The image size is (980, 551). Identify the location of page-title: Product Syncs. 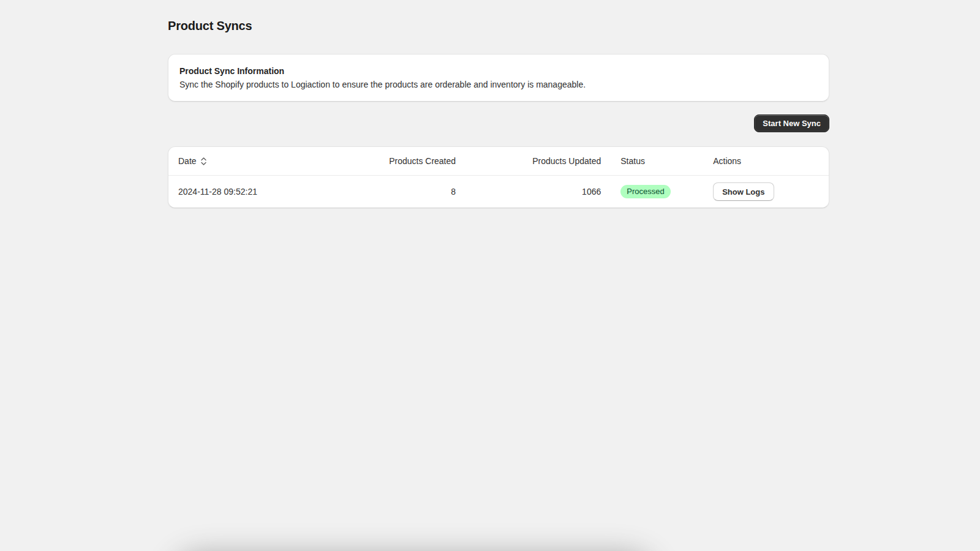
(499, 26).